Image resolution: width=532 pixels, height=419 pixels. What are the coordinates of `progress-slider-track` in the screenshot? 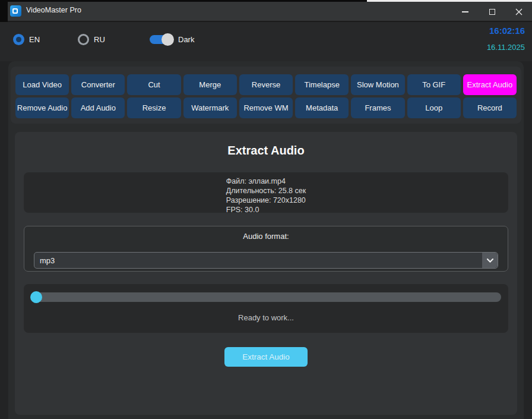 It's located at (266, 297).